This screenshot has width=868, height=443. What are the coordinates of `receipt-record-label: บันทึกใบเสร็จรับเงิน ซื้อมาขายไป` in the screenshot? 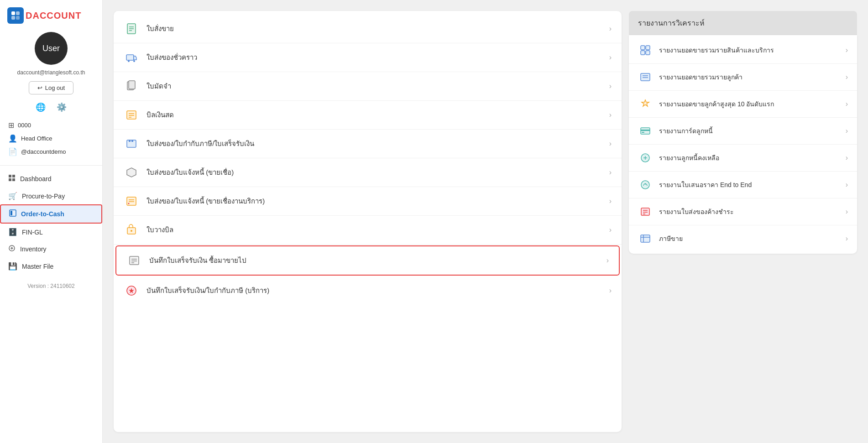 It's located at (198, 261).